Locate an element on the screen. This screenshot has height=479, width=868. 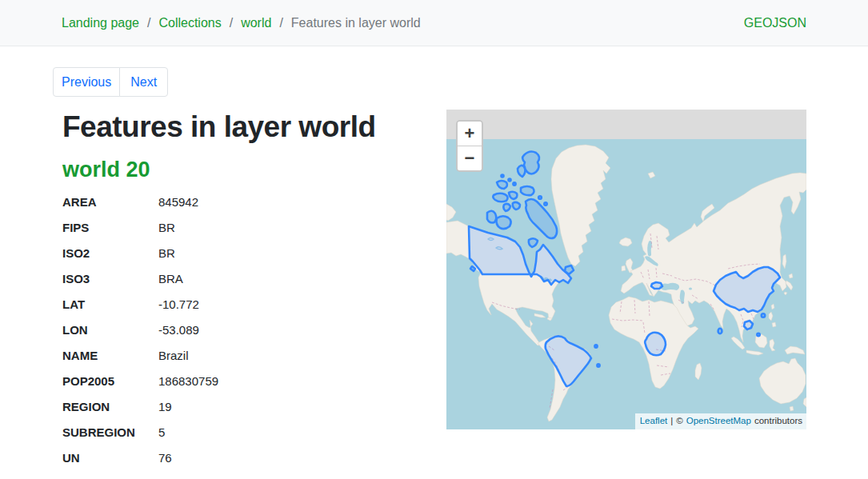
property-value: 76 is located at coordinates (165, 459).